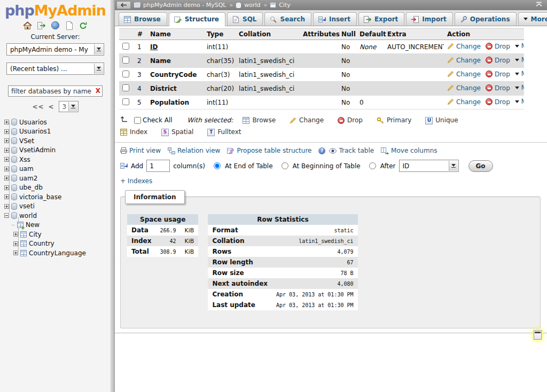 The height and width of the screenshot is (392, 547). What do you see at coordinates (58, 197) in the screenshot?
I see `sidebar-db-victoria-base: victoria_base` at bounding box center [58, 197].